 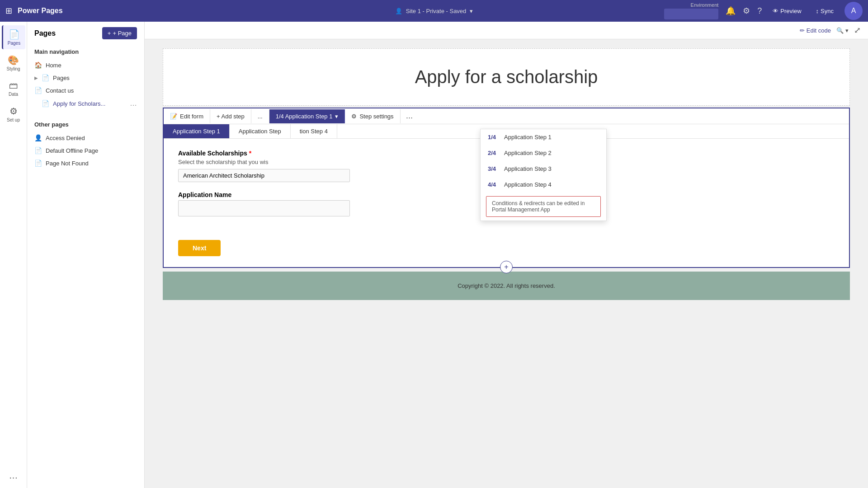 I want to click on form-more-button: ..., so click(x=260, y=117).